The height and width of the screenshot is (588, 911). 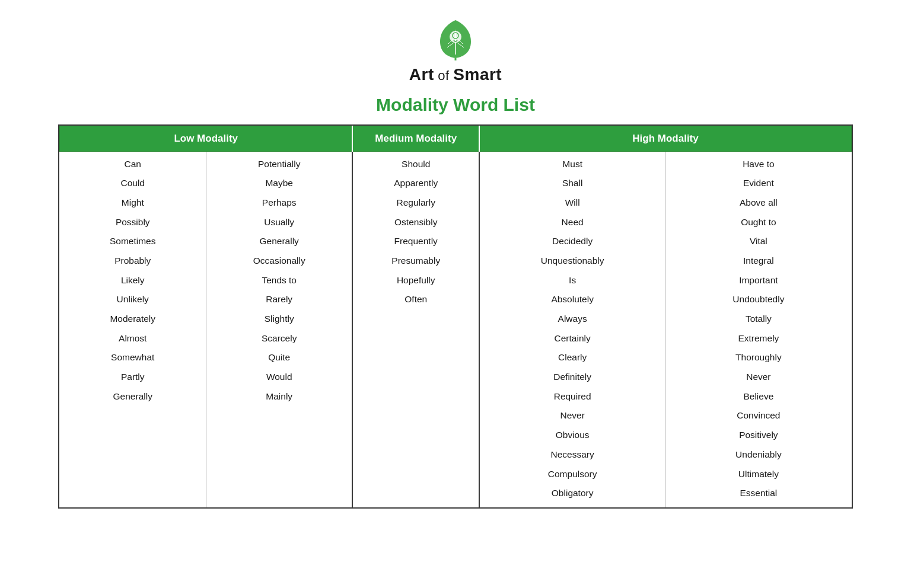 I want to click on list-item: Definitely, so click(x=572, y=377).